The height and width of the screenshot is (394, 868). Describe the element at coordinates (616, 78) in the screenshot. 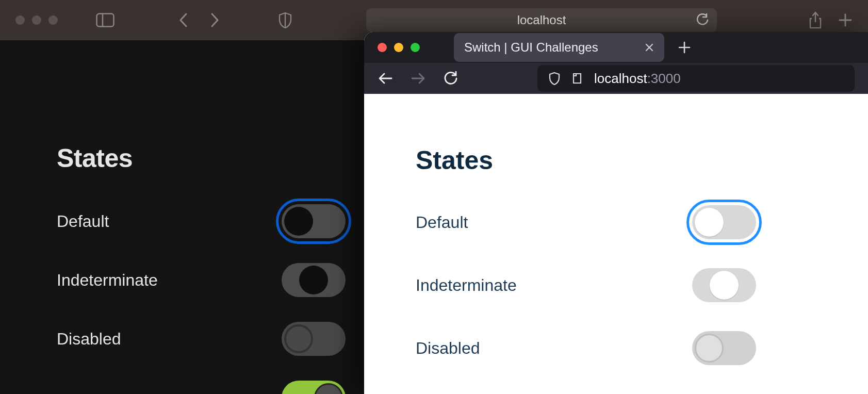

I see `firefox-toolbar: localhost:3000` at that location.